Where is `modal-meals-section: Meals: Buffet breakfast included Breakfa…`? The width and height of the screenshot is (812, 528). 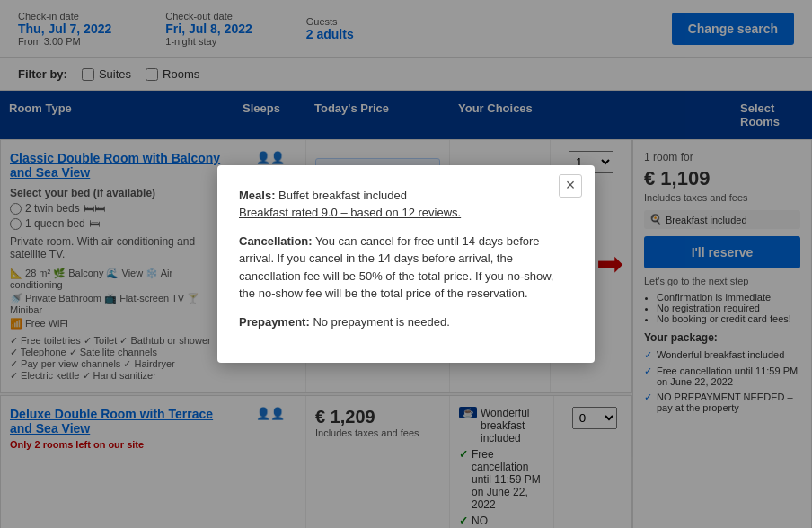 modal-meals-section: Meals: Buffet breakfast included Breakfa… is located at coordinates (406, 205).